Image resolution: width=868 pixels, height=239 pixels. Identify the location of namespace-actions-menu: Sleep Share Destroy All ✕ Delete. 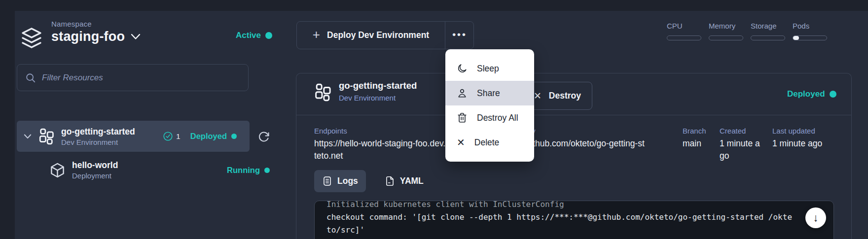
(490, 105).